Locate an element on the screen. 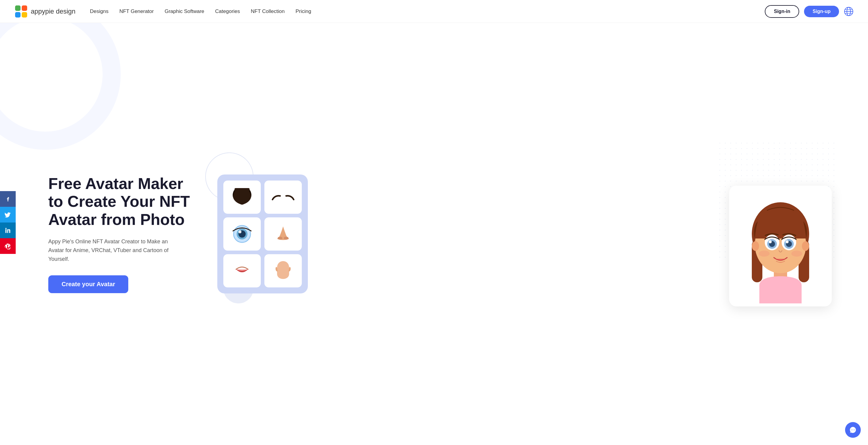 This screenshot has width=868, height=445. hero-subtitle: Appy Pie's Online NFT Avatar Creator to … is located at coordinates (115, 250).